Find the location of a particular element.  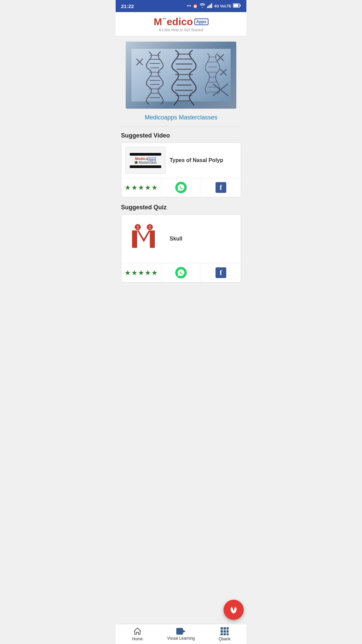

quiz-card: Skull ★ ★ ★ ★ ★ f is located at coordinates (181, 248).